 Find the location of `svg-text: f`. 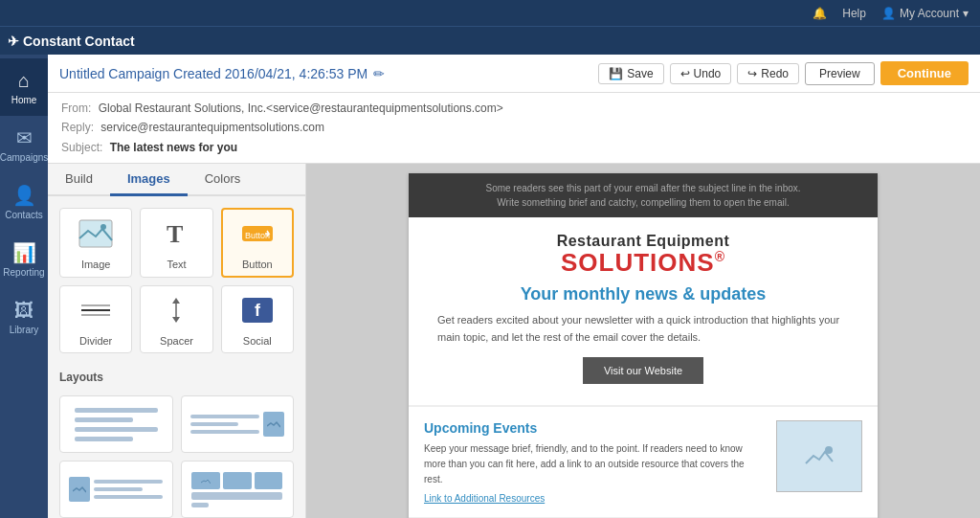

svg-text: f is located at coordinates (258, 310).